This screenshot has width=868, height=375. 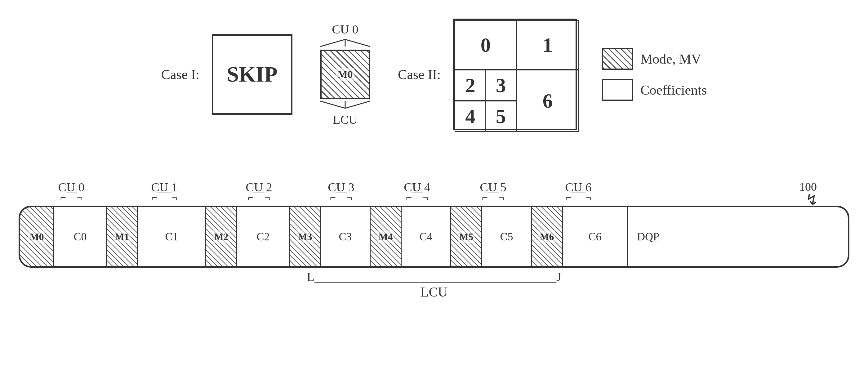 I want to click on lcu-top-label: LCU, so click(x=345, y=120).